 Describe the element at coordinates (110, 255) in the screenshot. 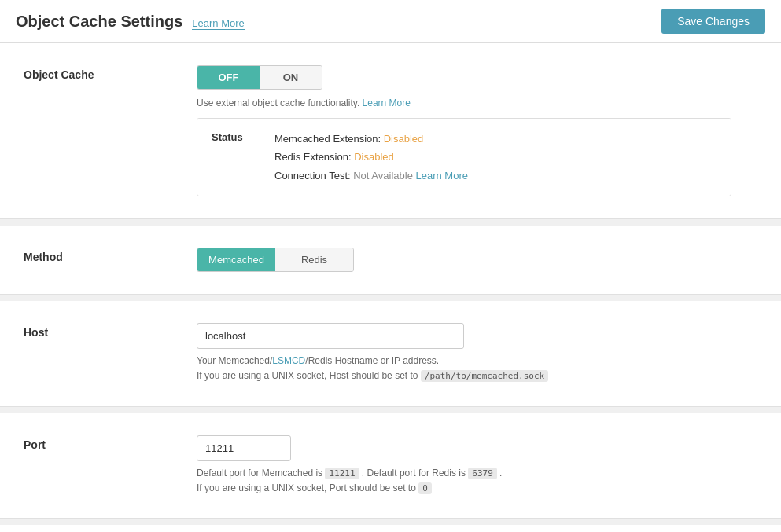

I see `method-label: Method` at that location.